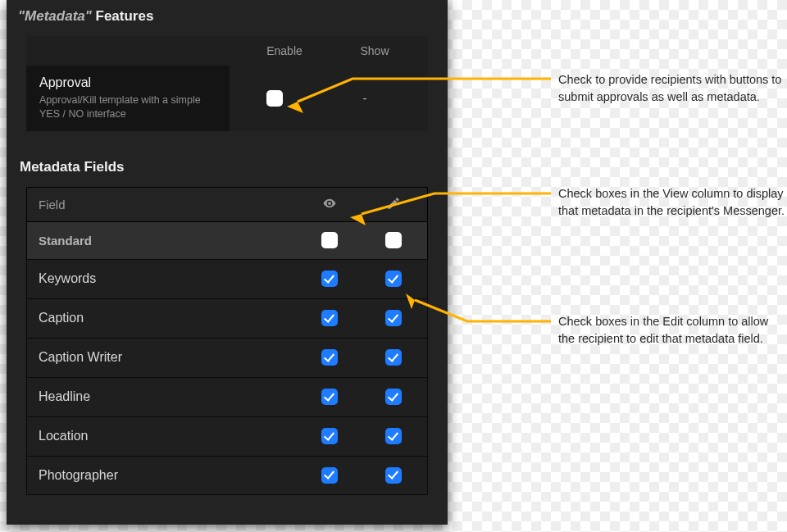  I want to click on fields-group-label: Standard, so click(162, 241).